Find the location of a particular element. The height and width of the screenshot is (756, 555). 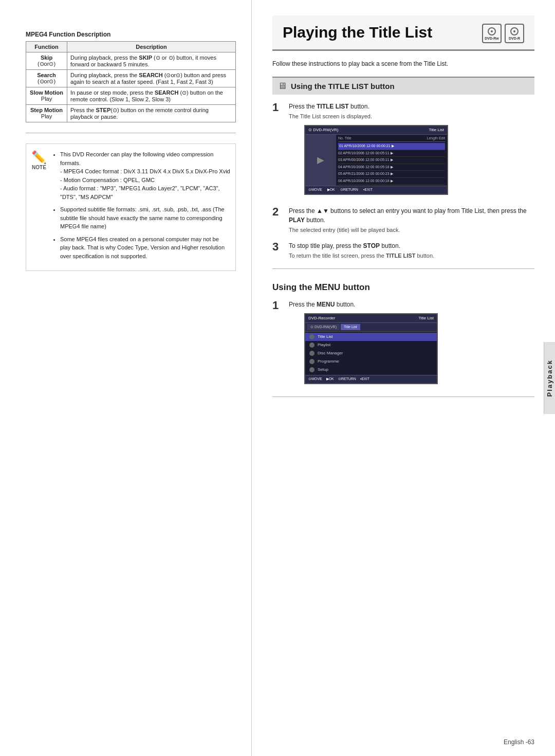

footer-text: English -63 is located at coordinates (519, 742).